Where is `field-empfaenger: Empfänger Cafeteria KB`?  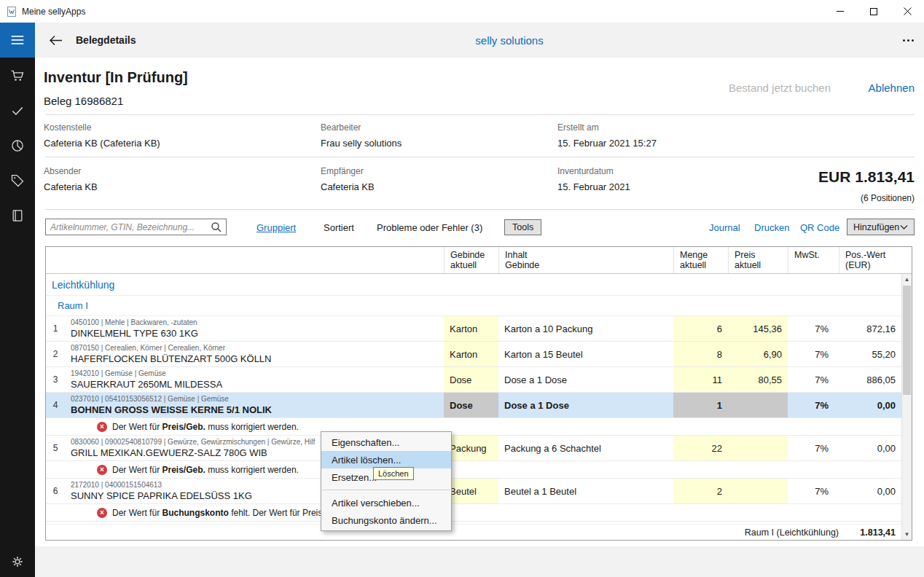
field-empfaenger: Empfänger Cafeteria KB is located at coordinates (348, 179).